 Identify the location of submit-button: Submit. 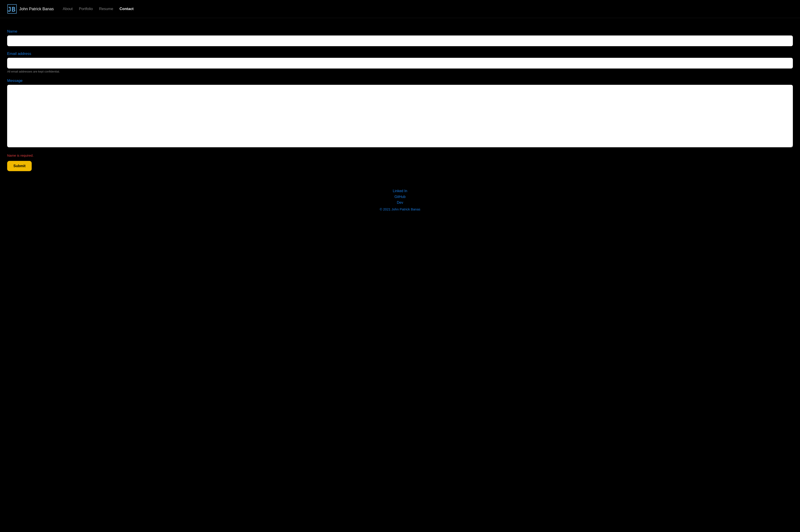
(19, 166).